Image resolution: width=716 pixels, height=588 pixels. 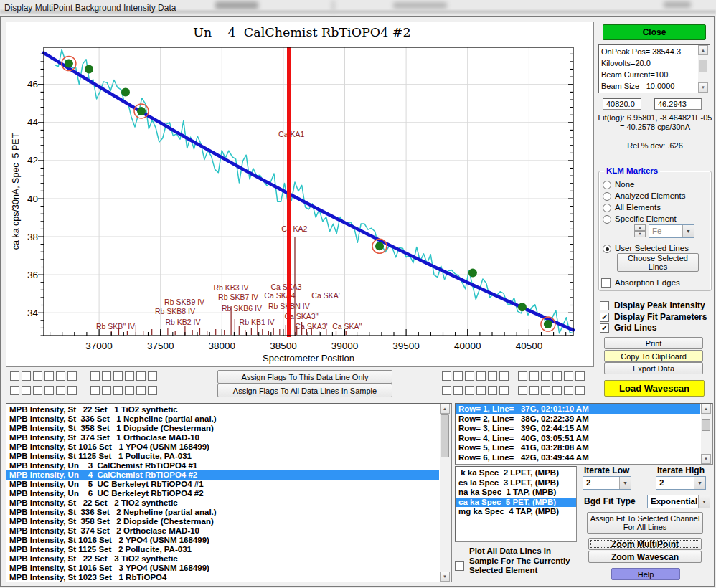 What do you see at coordinates (516, 504) in the screenshot?
I see `channel-listbox: k ka Spec 2 LPET, (MPB)cs la Spec 3 LPET…` at bounding box center [516, 504].